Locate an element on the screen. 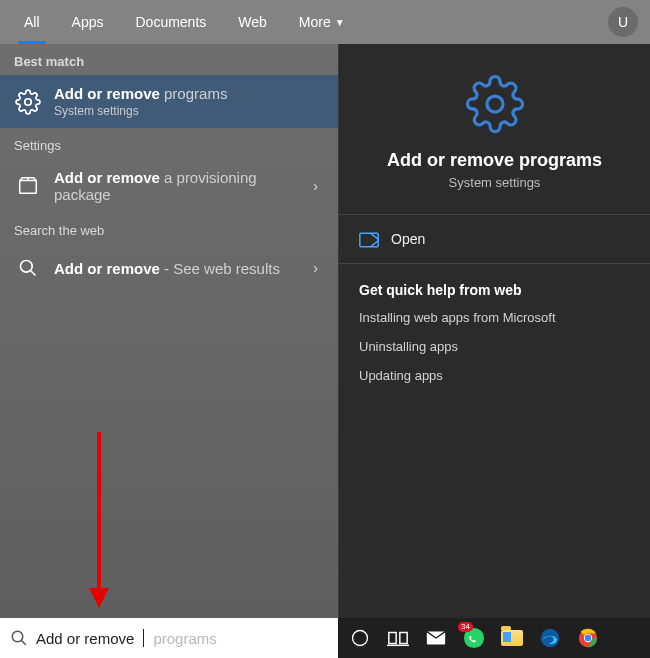  open-label: Open is located at coordinates (408, 239).